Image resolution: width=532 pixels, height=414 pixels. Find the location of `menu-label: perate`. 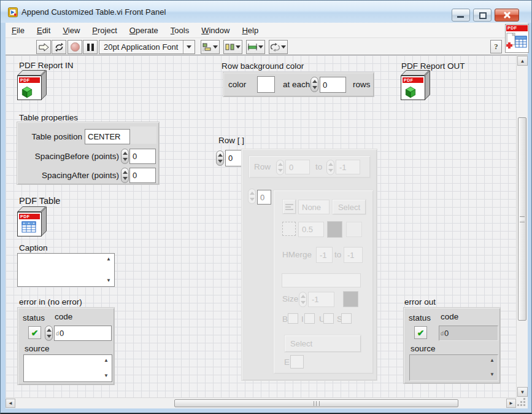

menu-label: perate is located at coordinates (147, 31).